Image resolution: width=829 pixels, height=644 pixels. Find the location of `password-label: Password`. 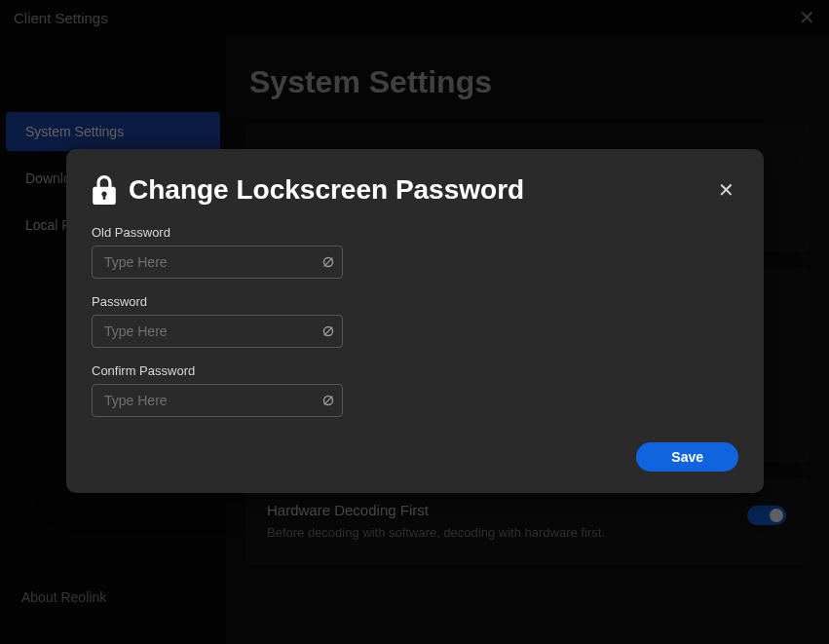

password-label: Password is located at coordinates (217, 302).